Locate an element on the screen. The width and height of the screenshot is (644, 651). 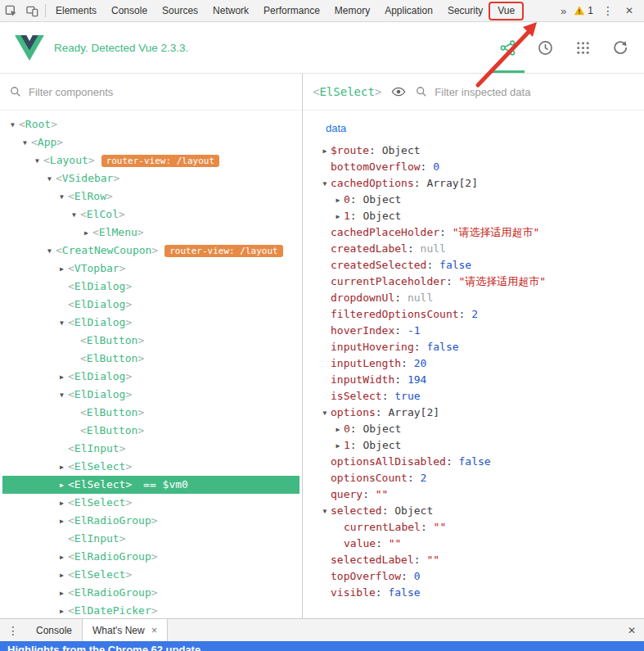
devtools-tab-performance: Performance is located at coordinates (291, 11).